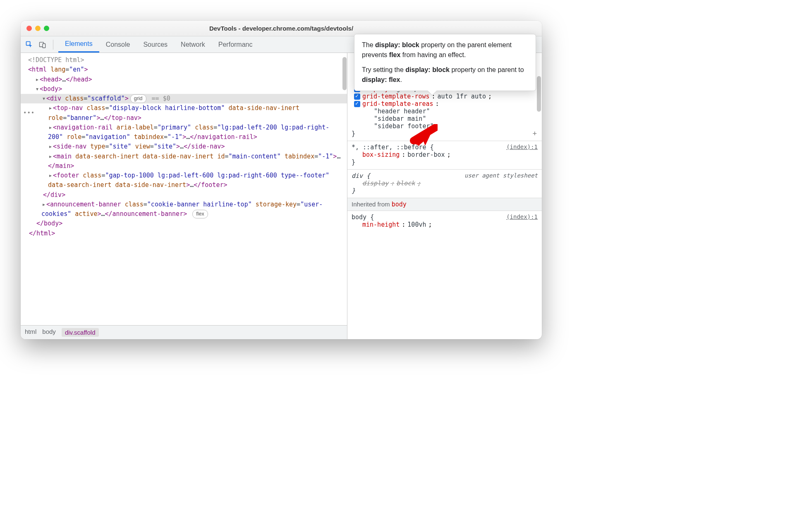 This screenshot has width=809, height=532. I want to click on window-controls, so click(38, 28).